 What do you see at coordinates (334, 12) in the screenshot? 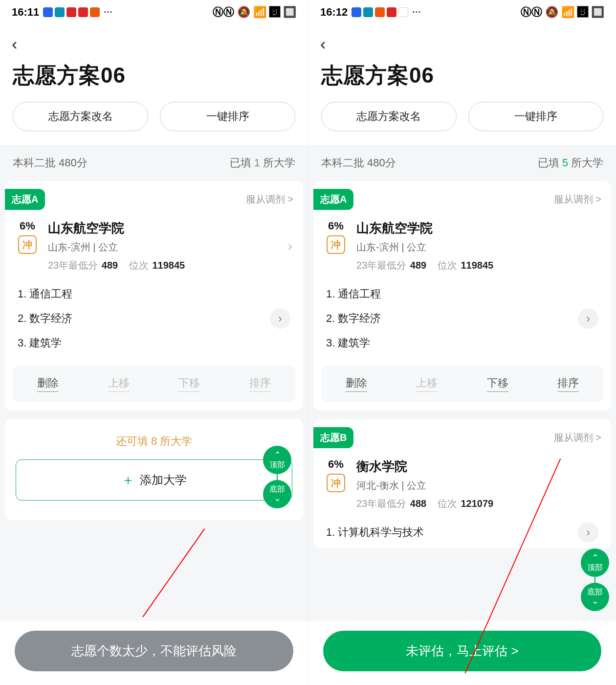
I see `status-time: 16:12` at bounding box center [334, 12].